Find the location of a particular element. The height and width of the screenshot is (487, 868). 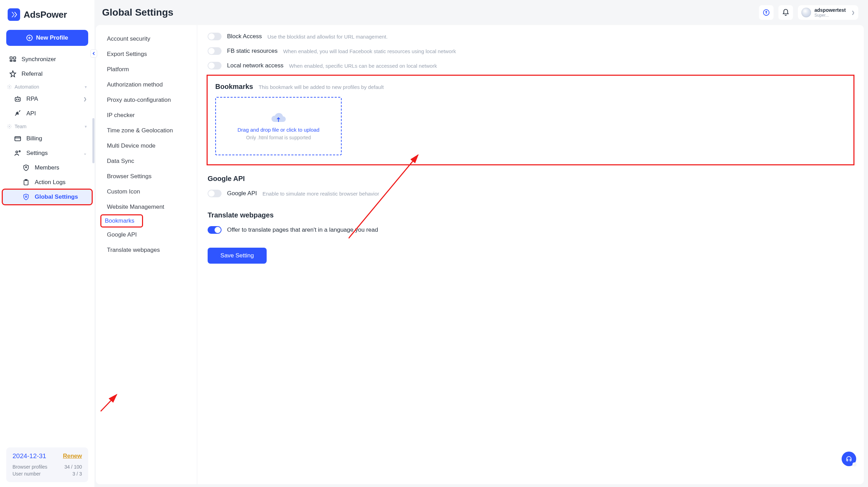

sidebar-item-synchronizer: Synchronizer is located at coordinates (47, 59).